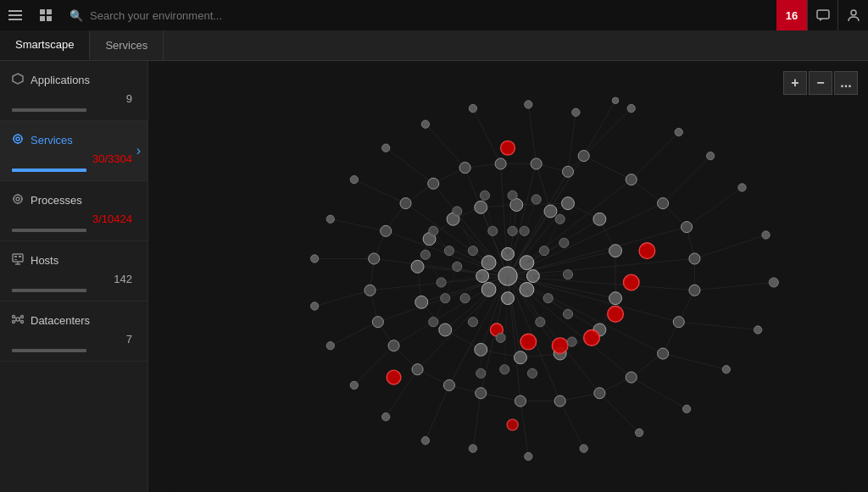  What do you see at coordinates (45, 46) in the screenshot?
I see `tab-smartscape: Smartscape` at bounding box center [45, 46].